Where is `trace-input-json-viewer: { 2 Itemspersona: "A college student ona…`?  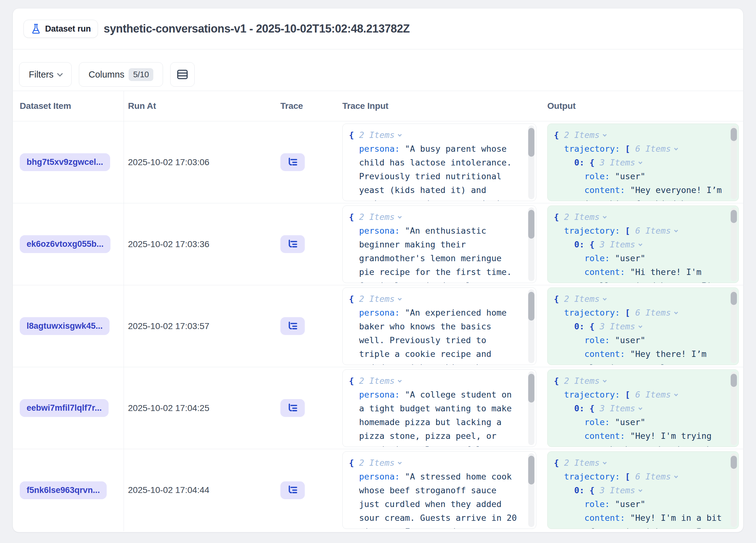
trace-input-json-viewer: { 2 Itemspersona: "A college student ona… is located at coordinates (439, 408).